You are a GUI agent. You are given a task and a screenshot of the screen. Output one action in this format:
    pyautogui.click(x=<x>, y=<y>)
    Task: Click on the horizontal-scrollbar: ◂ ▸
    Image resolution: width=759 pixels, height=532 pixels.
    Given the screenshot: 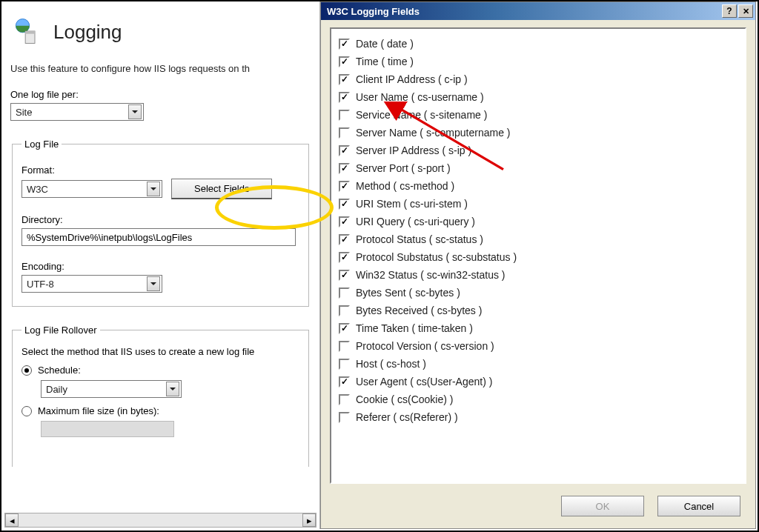 What is the action you would take?
    pyautogui.click(x=160, y=520)
    